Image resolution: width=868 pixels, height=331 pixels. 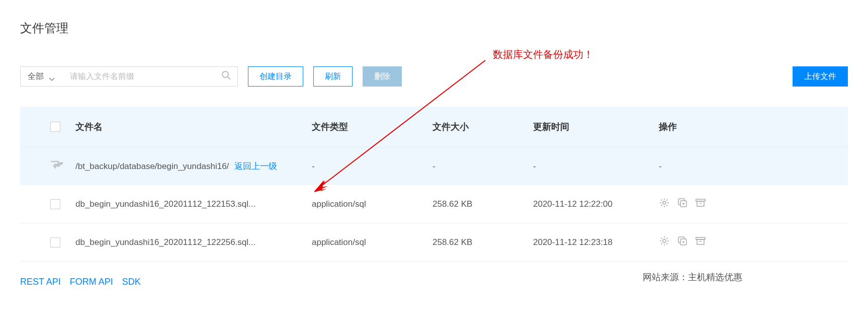 I want to click on header-time: 更新时间, so click(x=596, y=127).